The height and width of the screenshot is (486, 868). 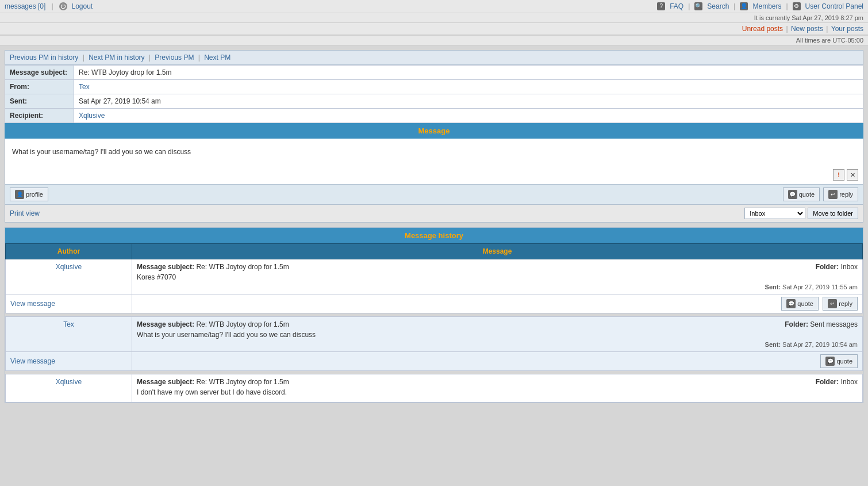 What do you see at coordinates (217, 58) in the screenshot?
I see `next-pm-link: Next PM` at bounding box center [217, 58].